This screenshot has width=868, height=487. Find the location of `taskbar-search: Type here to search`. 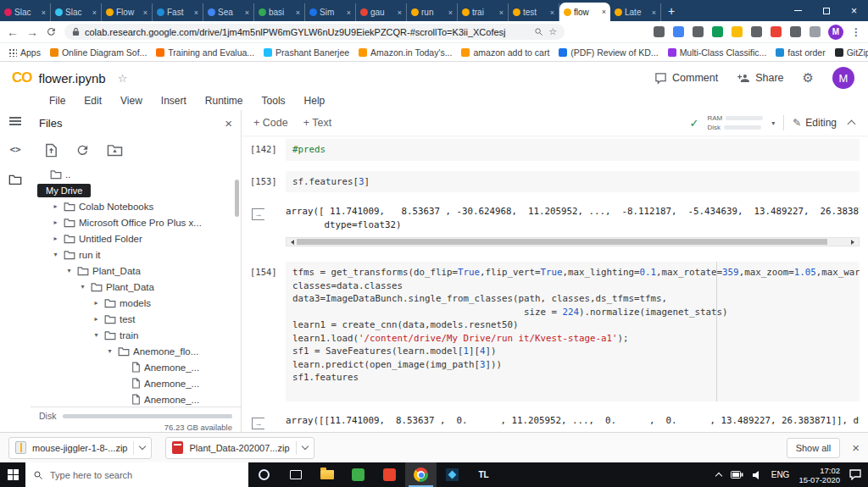

taskbar-search: Type here to search is located at coordinates (137, 474).